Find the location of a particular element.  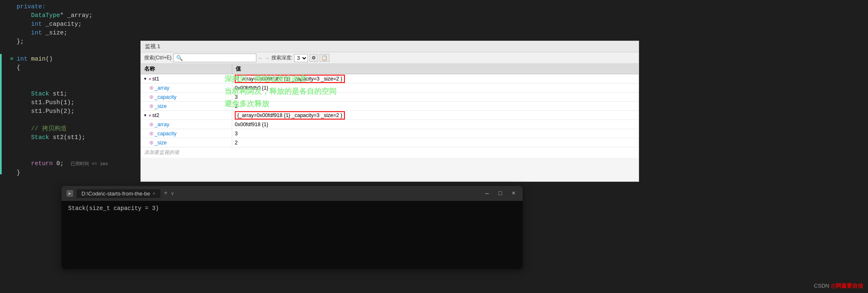

debug-bar is located at coordinates (1, 114).